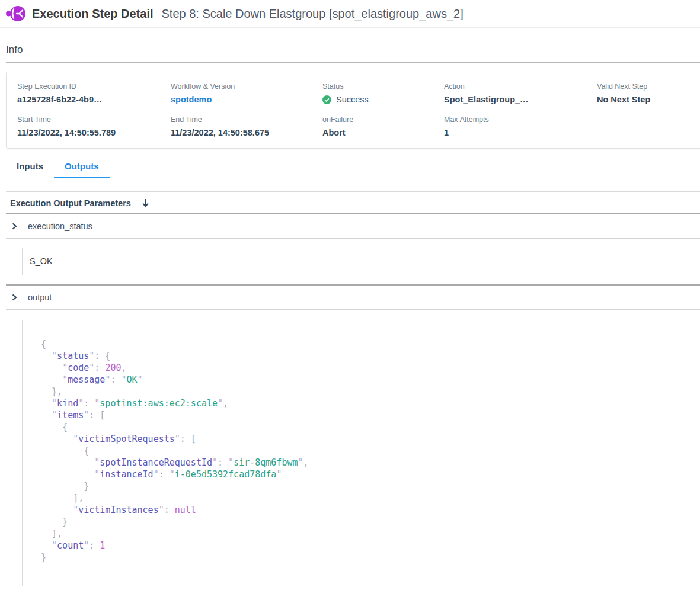  What do you see at coordinates (352, 100) in the screenshot?
I see `status-text: Success` at bounding box center [352, 100].